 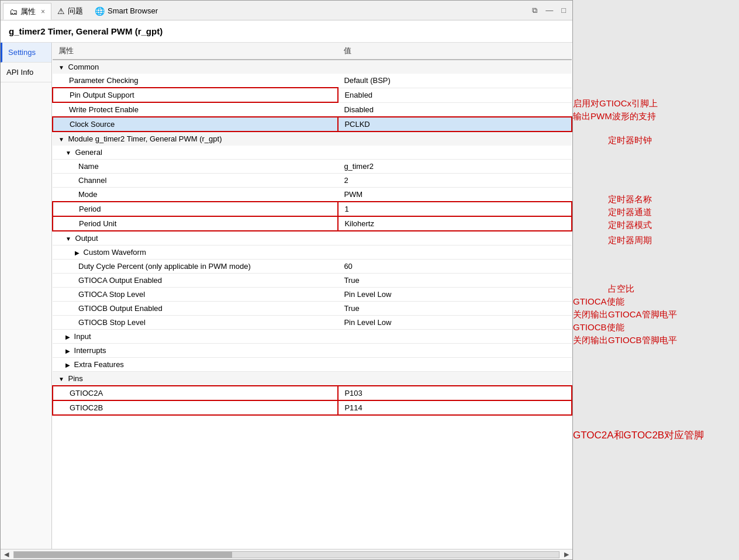 I want to click on chevron-right-icon: ▶, so click(x=77, y=253).